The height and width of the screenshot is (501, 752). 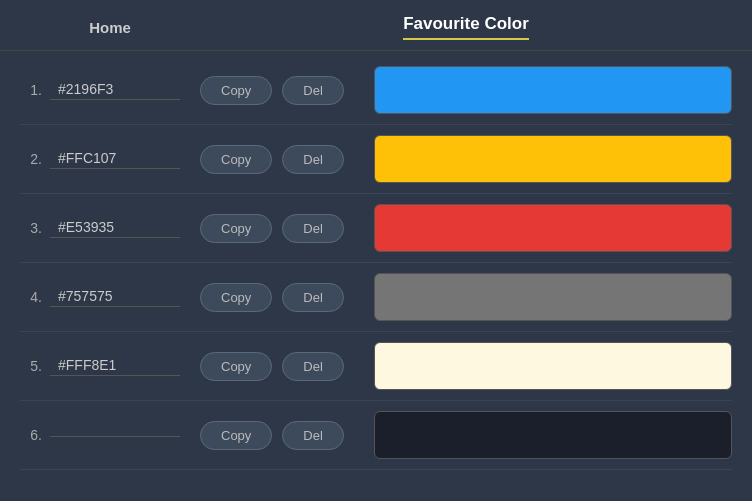 What do you see at coordinates (115, 436) in the screenshot?
I see `color-hex-value` at bounding box center [115, 436].